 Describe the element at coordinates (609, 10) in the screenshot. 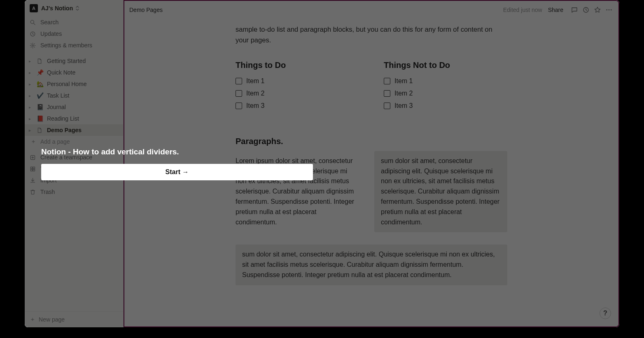

I see `more-icon` at that location.